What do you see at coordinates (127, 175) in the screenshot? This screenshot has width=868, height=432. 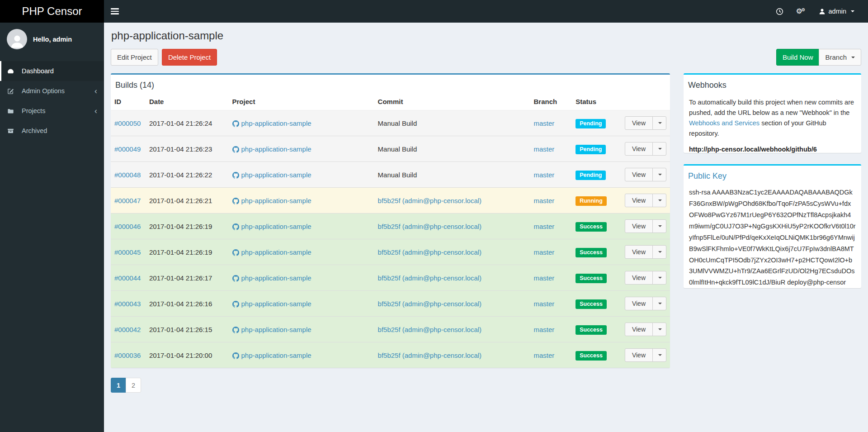 I see `build-id-link: #000048` at bounding box center [127, 175].